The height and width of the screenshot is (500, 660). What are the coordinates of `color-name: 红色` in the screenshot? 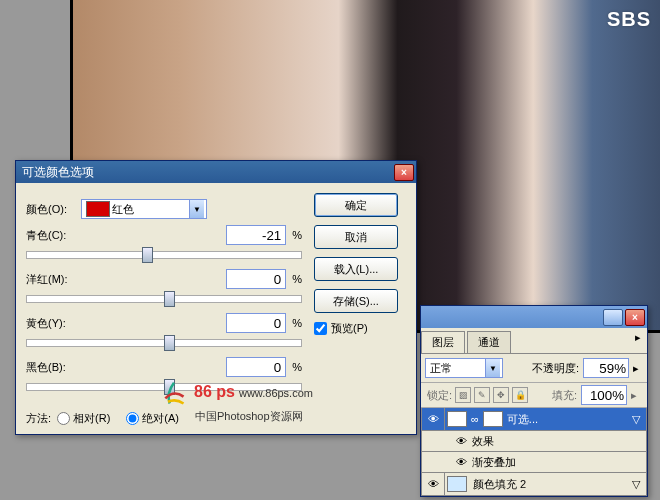 It's located at (123, 210).